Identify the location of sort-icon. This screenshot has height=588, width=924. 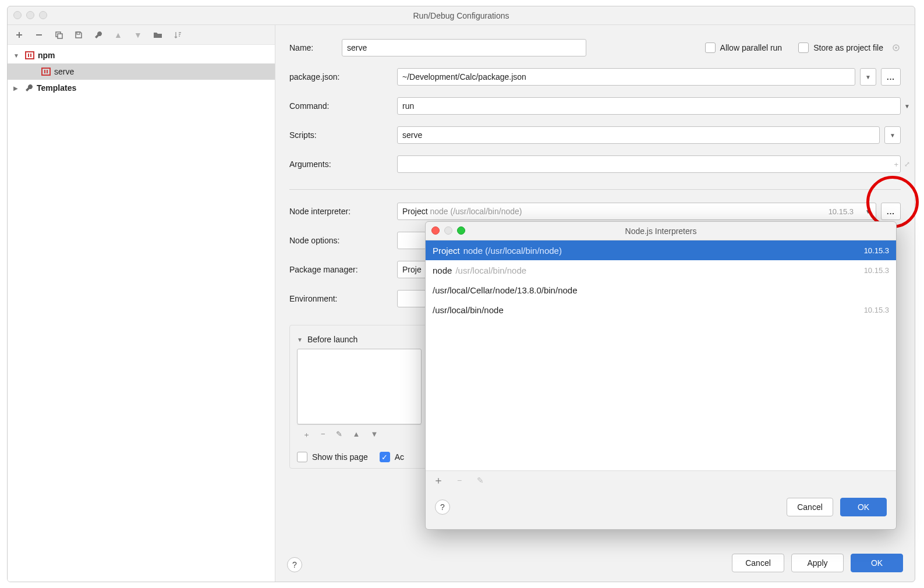
(178, 35).